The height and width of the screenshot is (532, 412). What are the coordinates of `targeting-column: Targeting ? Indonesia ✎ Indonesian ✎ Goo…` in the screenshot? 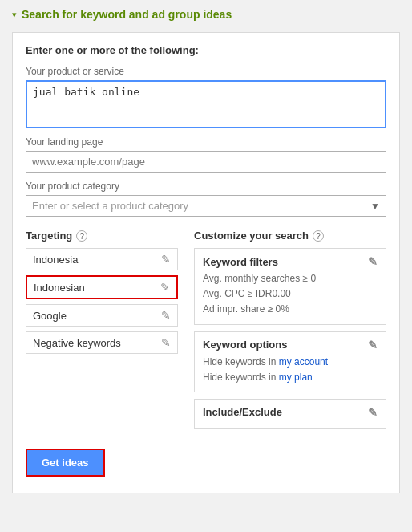 It's located at (102, 332).